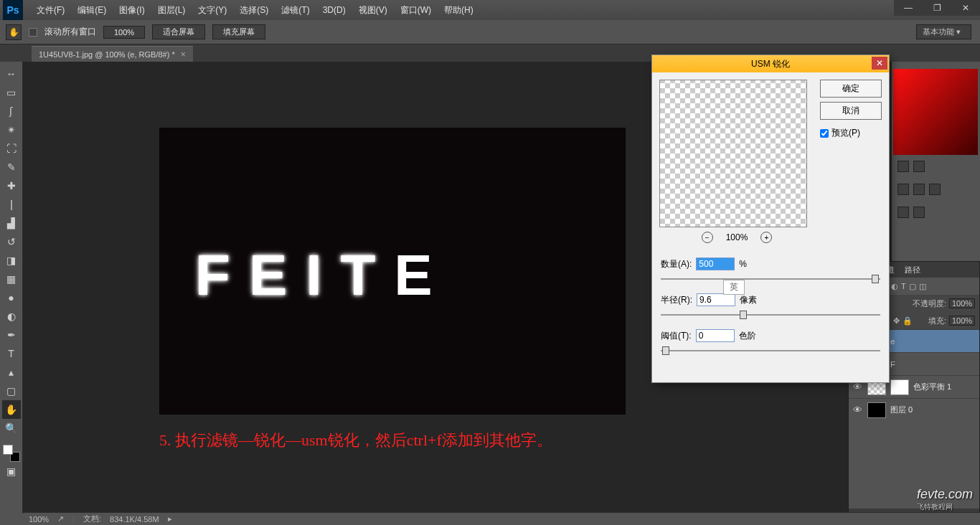 Image resolution: width=980 pixels, height=525 pixels. What do you see at coordinates (92, 519) in the screenshot?
I see `status-doc-label: 文档:` at bounding box center [92, 519].